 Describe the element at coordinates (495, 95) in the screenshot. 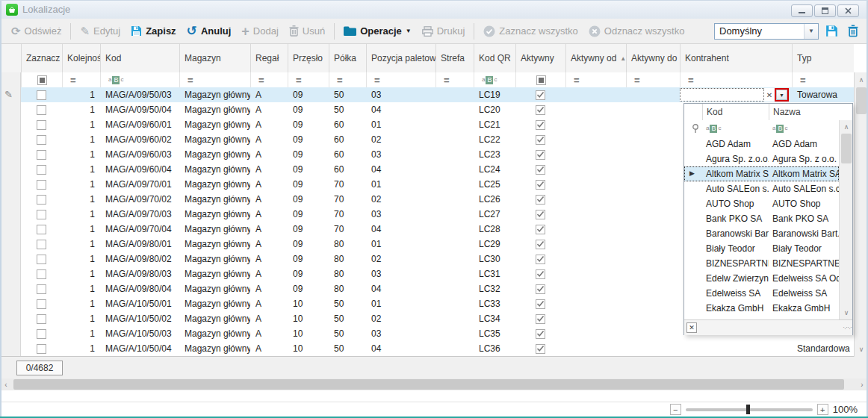

I see `cell-kod_qr: LC19` at that location.